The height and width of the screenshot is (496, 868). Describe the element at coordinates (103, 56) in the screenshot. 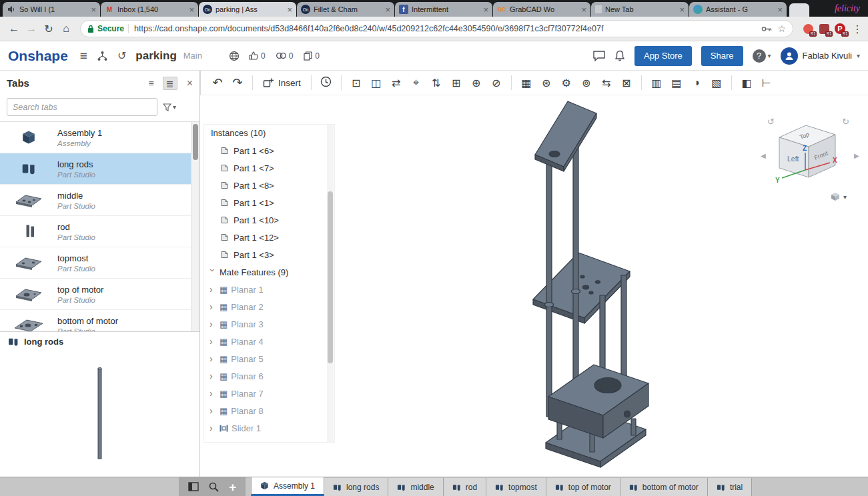

I see `versions-icon` at that location.